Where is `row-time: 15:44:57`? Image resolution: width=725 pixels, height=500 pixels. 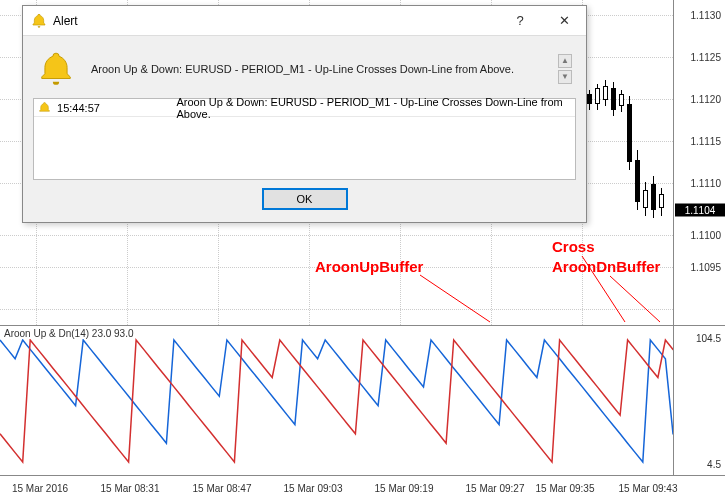 row-time: 15:44:57 is located at coordinates (116, 108).